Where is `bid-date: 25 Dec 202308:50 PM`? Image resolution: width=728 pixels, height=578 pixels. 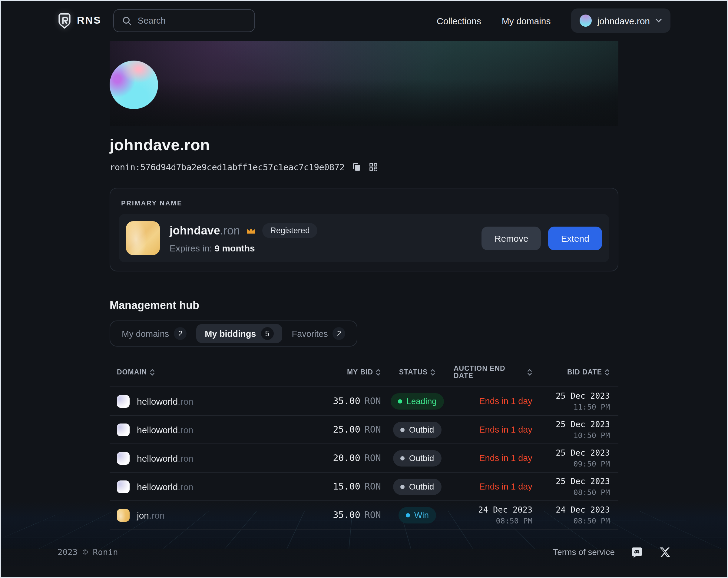 bid-date: 25 Dec 202308:50 PM is located at coordinates (583, 486).